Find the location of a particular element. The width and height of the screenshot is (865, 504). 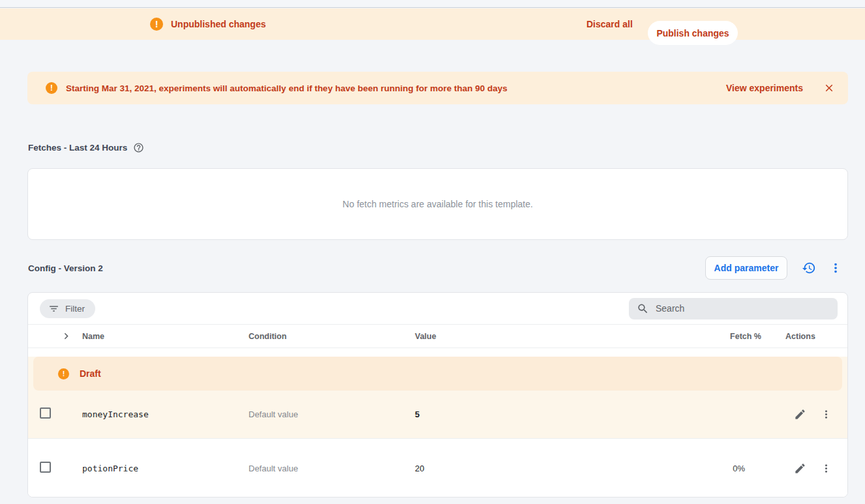

help-icon is located at coordinates (138, 147).